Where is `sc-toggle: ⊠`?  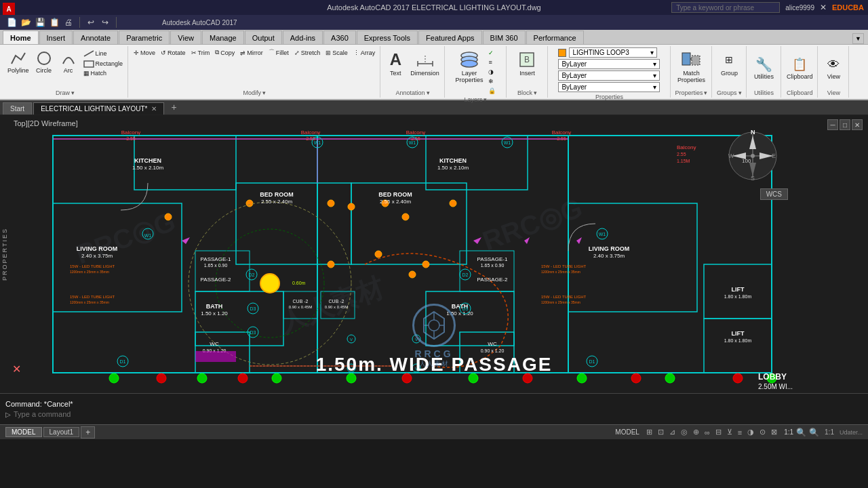
sc-toggle: ⊠ is located at coordinates (774, 432).